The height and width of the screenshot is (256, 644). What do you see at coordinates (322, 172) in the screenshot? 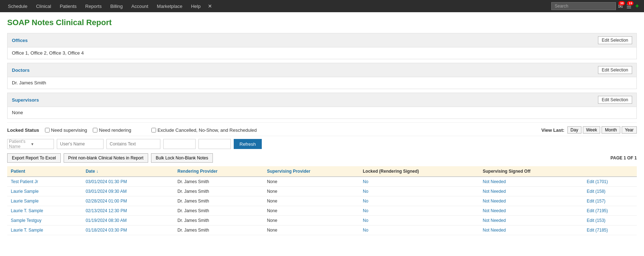
I see `table-header: Patient Date ↓ Rendering Provider Superv…` at bounding box center [322, 172].